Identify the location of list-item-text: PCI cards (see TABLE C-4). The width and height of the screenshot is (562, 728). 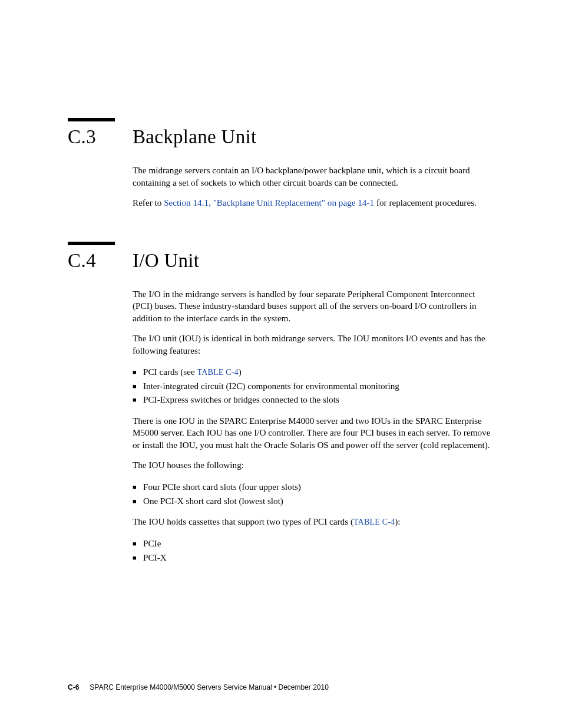
(192, 372).